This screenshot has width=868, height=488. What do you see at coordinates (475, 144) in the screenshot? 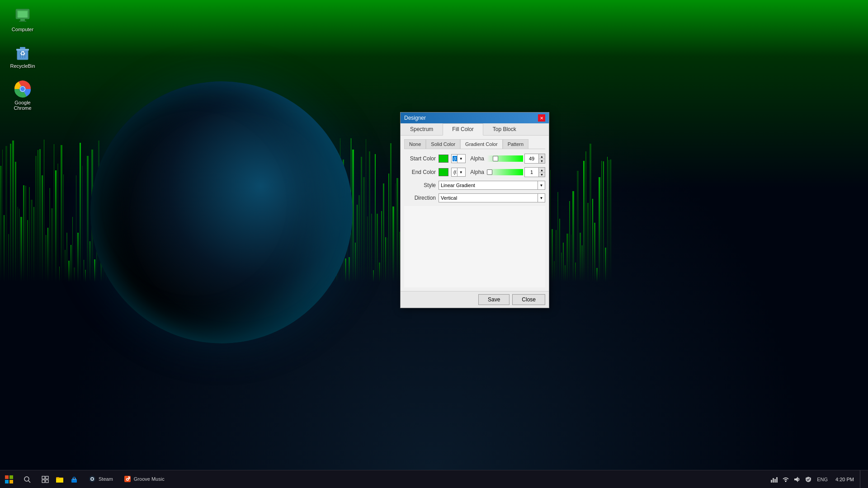
I see `sub-tabs: None Solid Color Gradient Color Pattern` at bounding box center [475, 144].